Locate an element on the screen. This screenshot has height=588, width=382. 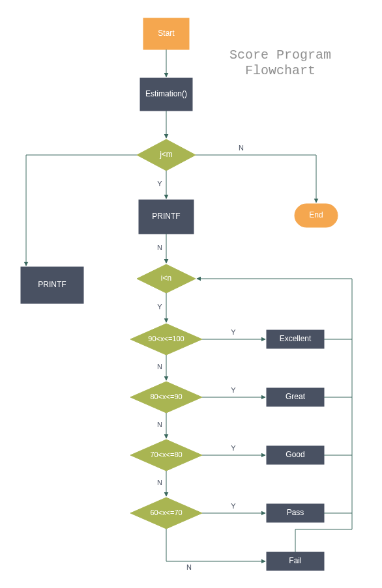
label-jm-n: N is located at coordinates (241, 148).